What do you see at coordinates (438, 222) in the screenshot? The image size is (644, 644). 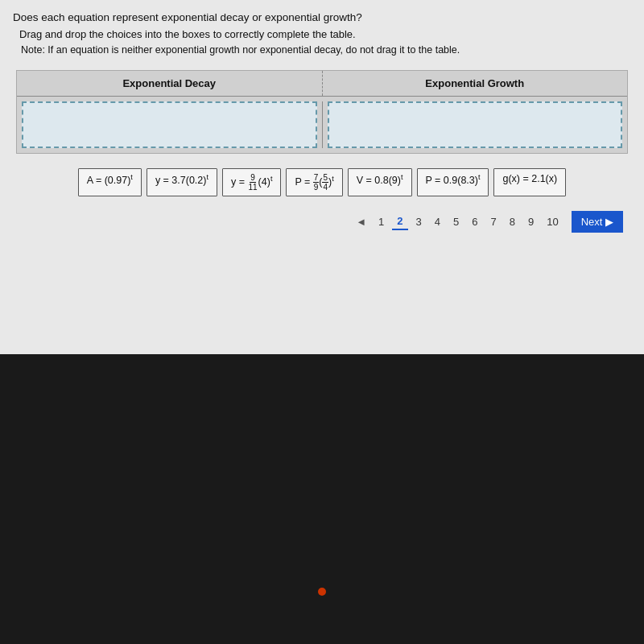 I see `page-4: 4` at bounding box center [438, 222].